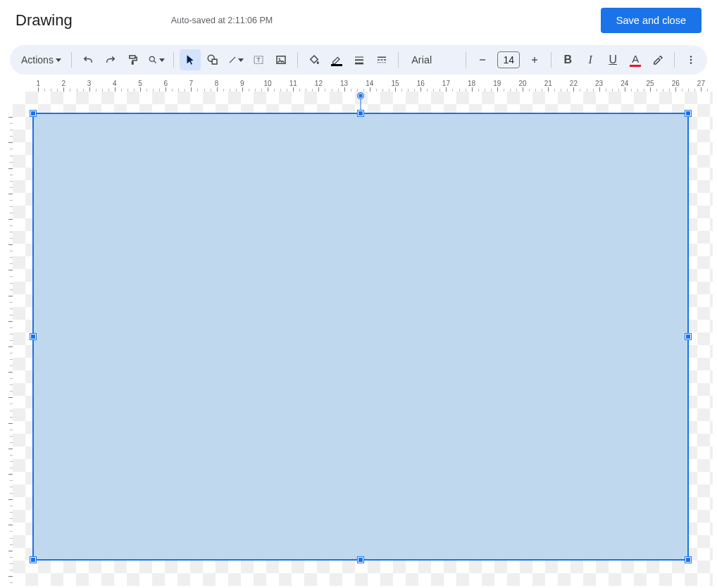 This screenshot has height=588, width=717. I want to click on underline-icon: U, so click(613, 60).